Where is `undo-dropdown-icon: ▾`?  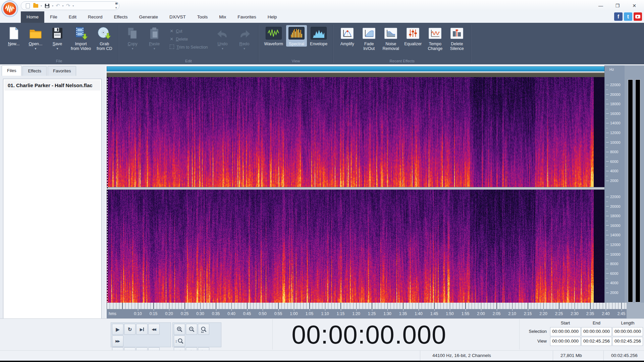 undo-dropdown-icon: ▾ is located at coordinates (63, 6).